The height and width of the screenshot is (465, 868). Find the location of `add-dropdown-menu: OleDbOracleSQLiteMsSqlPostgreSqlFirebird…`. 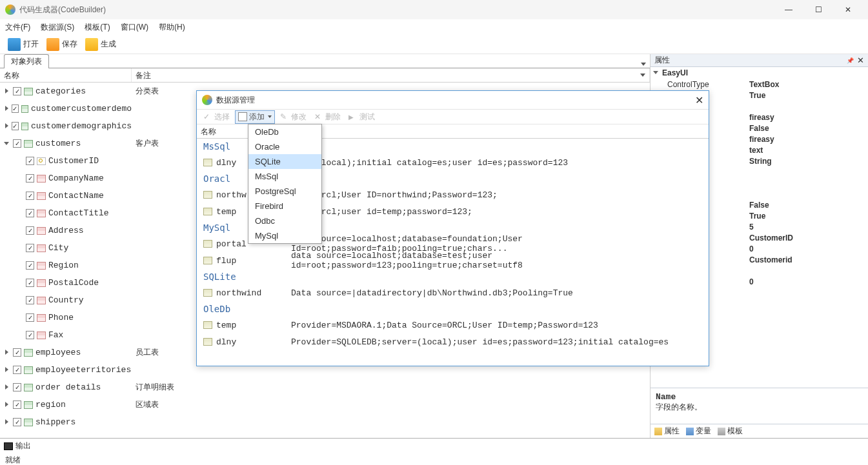

add-dropdown-menu: OleDbOracleSQLiteMsSqlPostgreSqlFirebird… is located at coordinates (285, 184).